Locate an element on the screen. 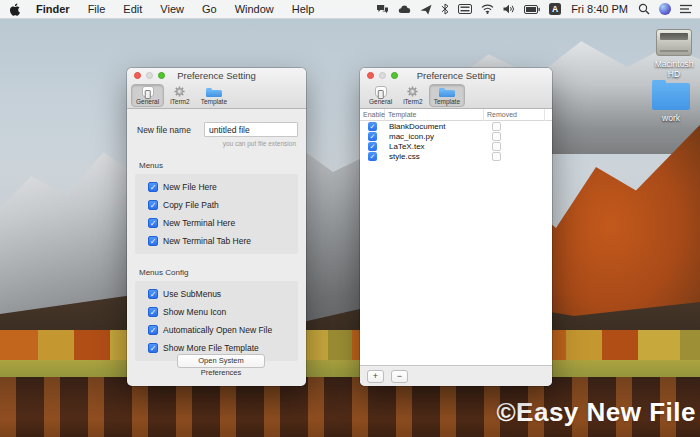 The height and width of the screenshot is (437, 700). input-source-icon: A is located at coordinates (555, 9).